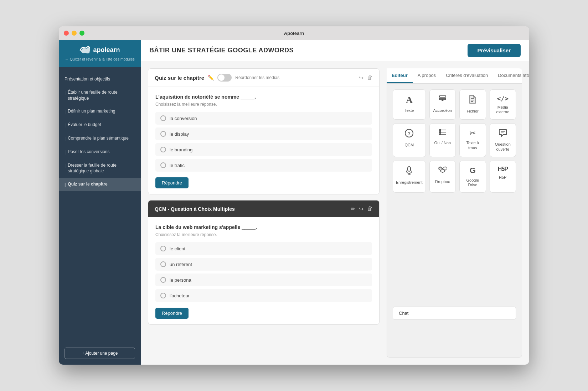 Image resolution: width=588 pixels, height=391 pixels. Describe the element at coordinates (74, 33) in the screenshot. I see `window-controls` at that location.